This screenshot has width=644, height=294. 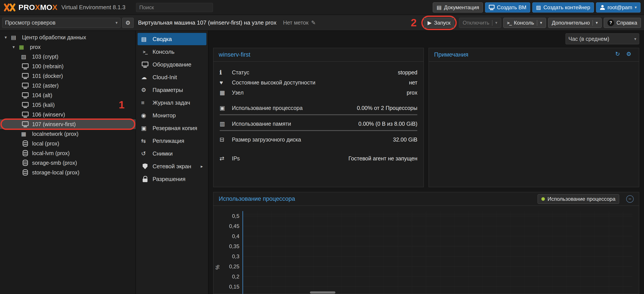 I want to click on cpu-chart-title: Использование процессора, so click(x=257, y=199).